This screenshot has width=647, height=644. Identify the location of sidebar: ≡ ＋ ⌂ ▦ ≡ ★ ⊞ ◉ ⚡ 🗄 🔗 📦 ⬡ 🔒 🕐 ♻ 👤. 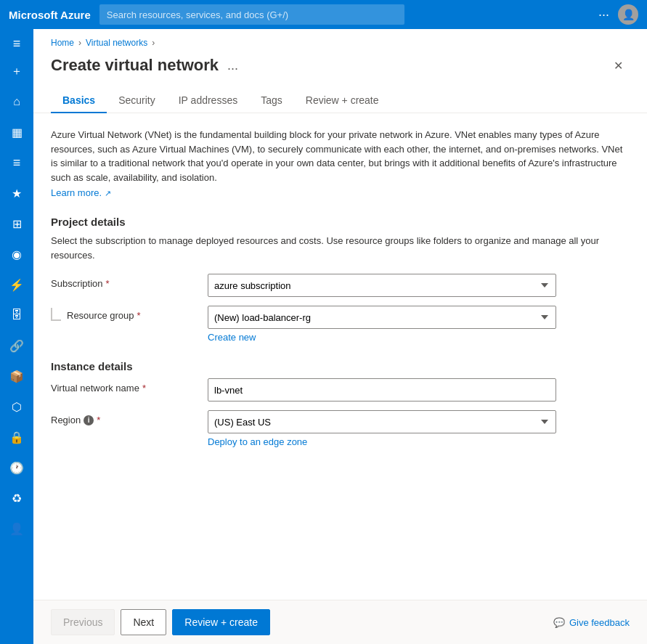
(17, 337).